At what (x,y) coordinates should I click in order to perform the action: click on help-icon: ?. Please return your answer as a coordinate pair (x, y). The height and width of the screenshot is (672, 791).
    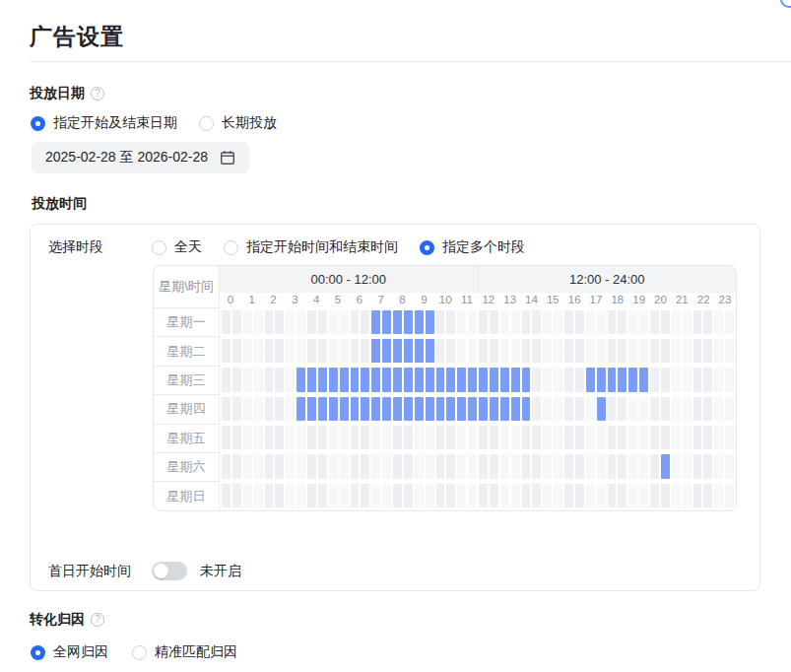
    Looking at the image, I should click on (98, 620).